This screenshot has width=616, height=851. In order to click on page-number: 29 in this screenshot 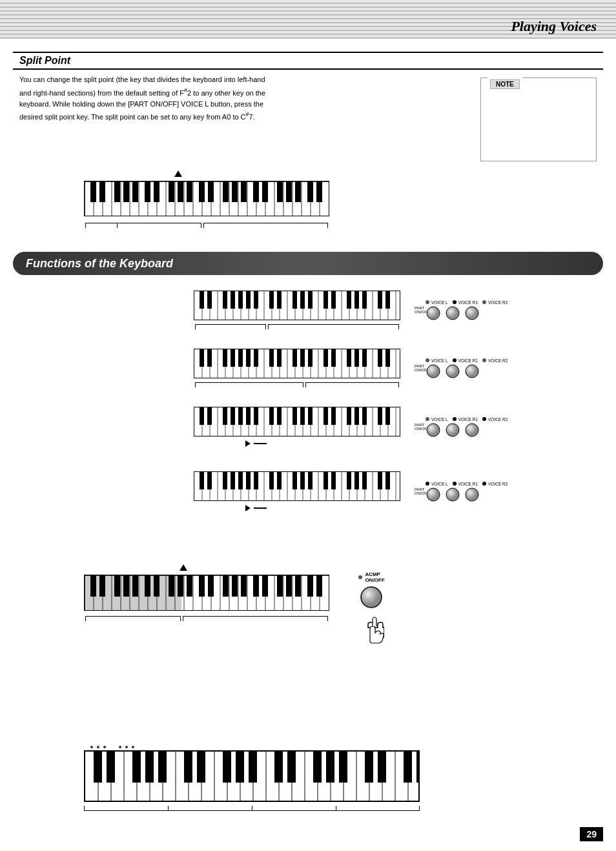, I will do `click(591, 834)`.